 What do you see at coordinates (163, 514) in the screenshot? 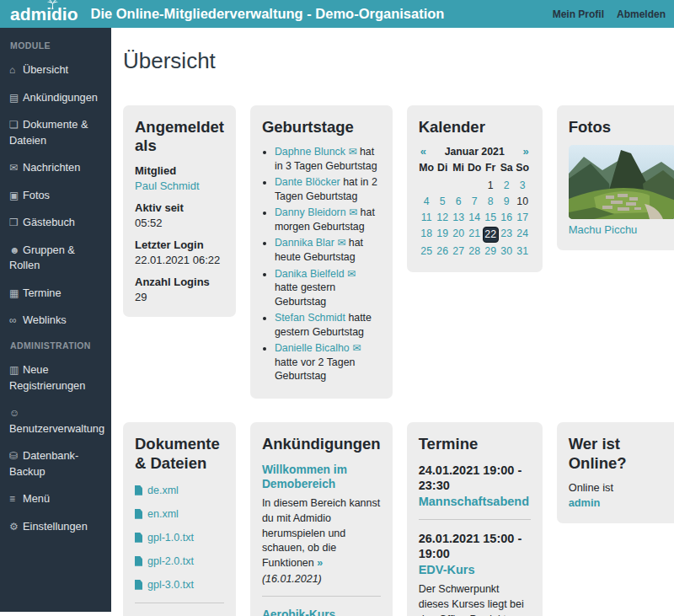
I see `file-link: en.xml` at bounding box center [163, 514].